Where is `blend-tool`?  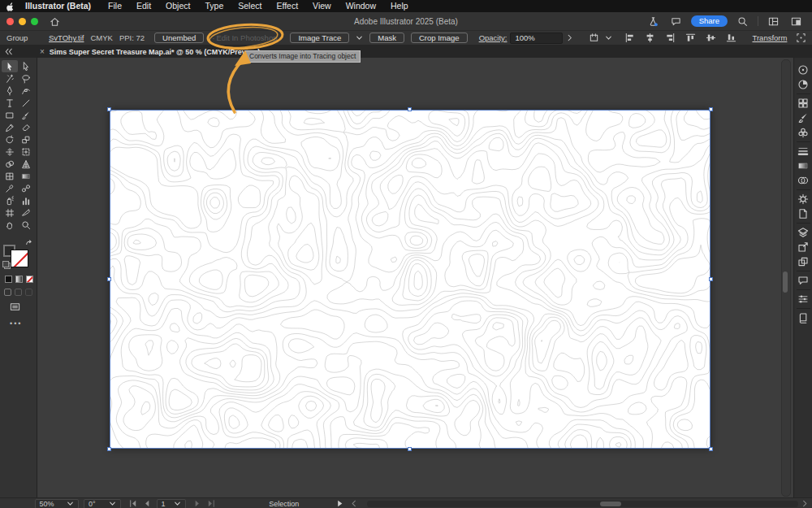 blend-tool is located at coordinates (26, 189).